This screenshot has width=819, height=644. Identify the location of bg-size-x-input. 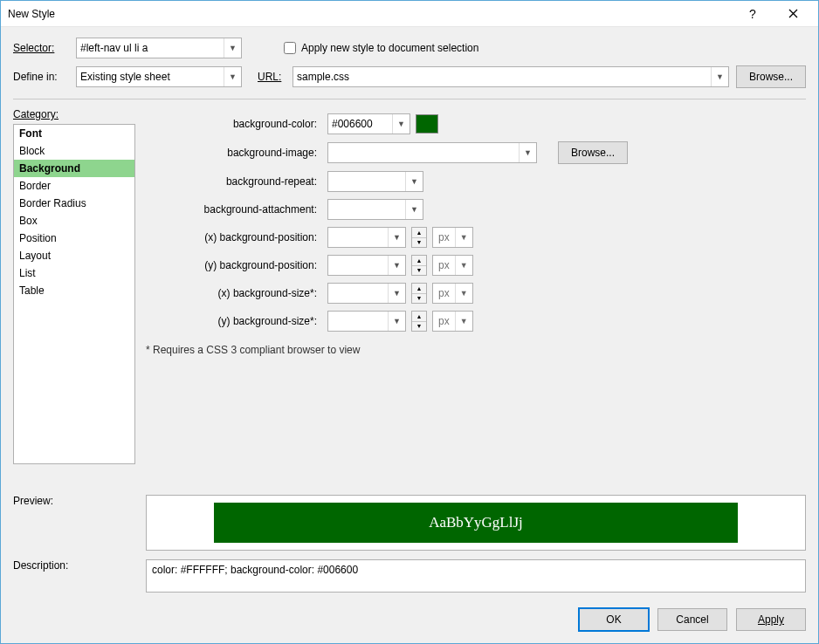
(358, 293).